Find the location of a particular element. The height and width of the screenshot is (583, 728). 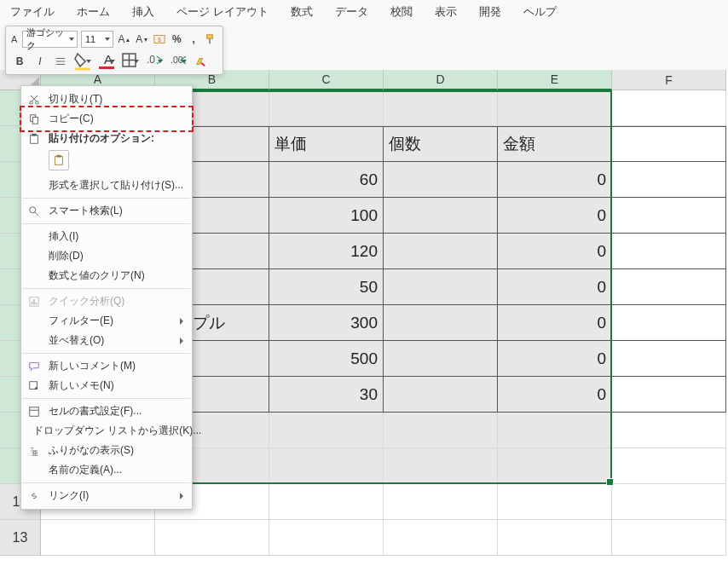

cell: 300 is located at coordinates (326, 323).